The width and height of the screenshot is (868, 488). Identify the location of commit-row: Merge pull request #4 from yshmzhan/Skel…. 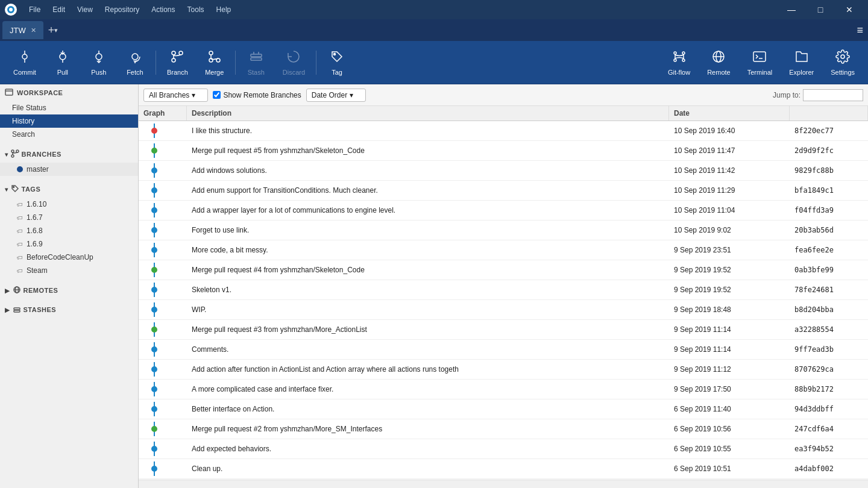
(503, 270).